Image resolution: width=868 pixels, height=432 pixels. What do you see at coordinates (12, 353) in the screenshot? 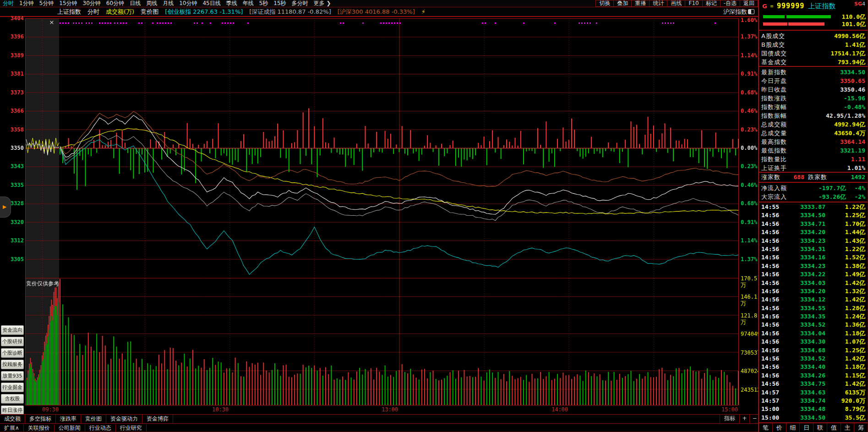
I see `sidebar-button: 个股诊断` at bounding box center [12, 353].